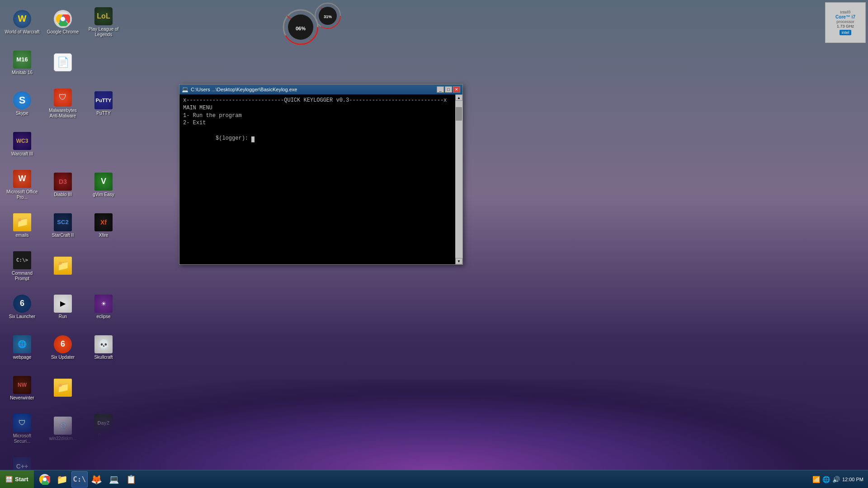  What do you see at coordinates (845, 12) in the screenshot?
I see `intel-line1: Intel®` at bounding box center [845, 12].